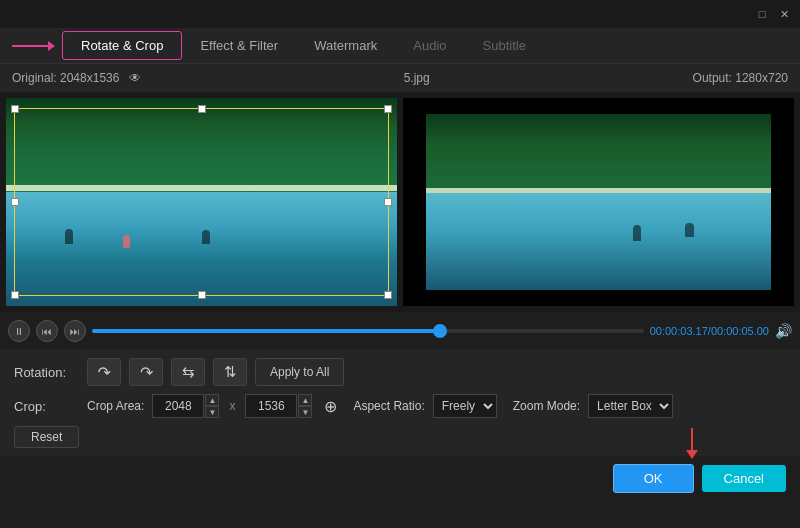  Describe the element at coordinates (388, 202) in the screenshot. I see `crop-handle-middle-right` at that location.